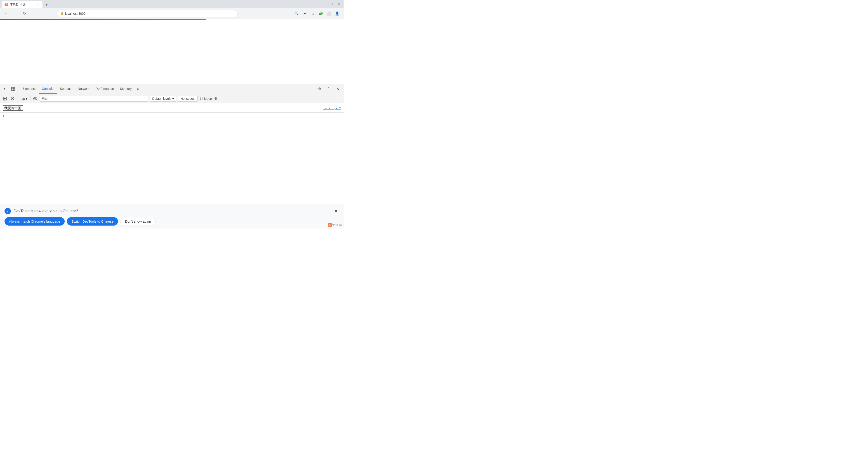 Image resolution: width=868 pixels, height=457 pixels. I want to click on devtools-tabs: Elements Console Sources Network Perform…, so click(172, 89).